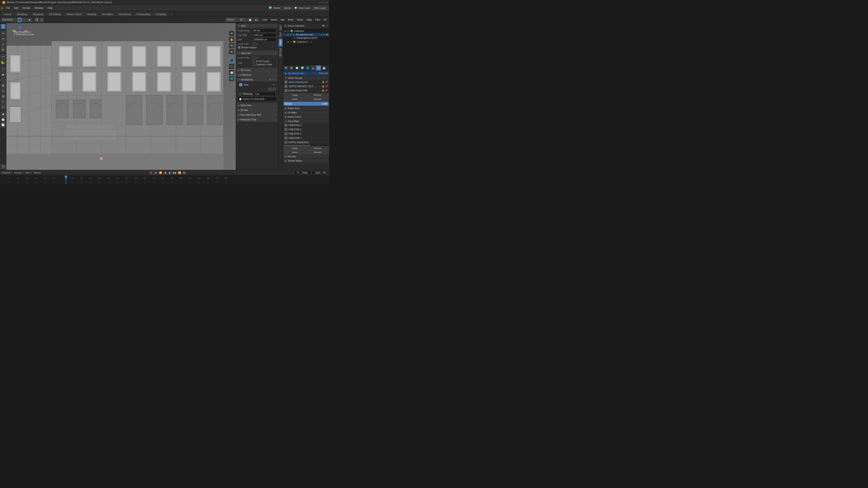 This screenshot has height=488, width=868. I want to click on annotations-remove-btn: -, so click(274, 89).